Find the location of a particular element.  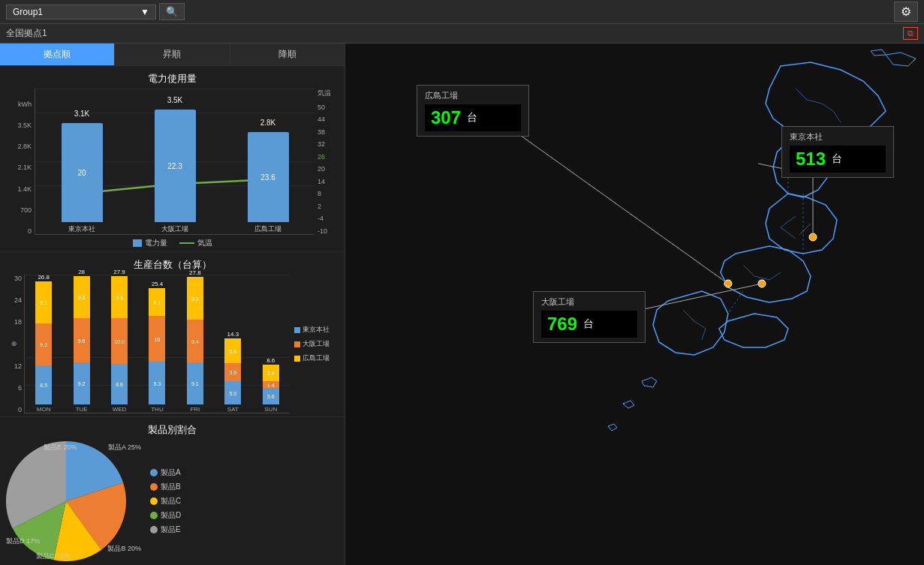

subheader-text: 全国拠点1 is located at coordinates (27, 33).